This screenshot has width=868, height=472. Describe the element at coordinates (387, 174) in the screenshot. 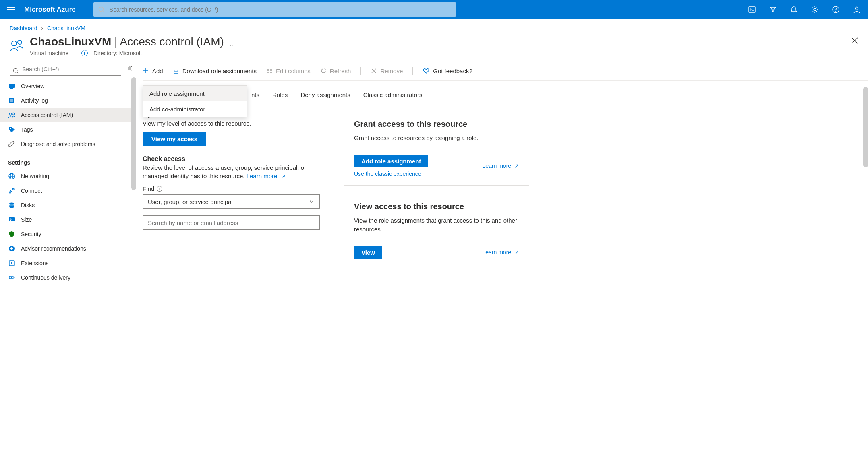

I see `use-classic-experience-link: Use the classic experience` at that location.